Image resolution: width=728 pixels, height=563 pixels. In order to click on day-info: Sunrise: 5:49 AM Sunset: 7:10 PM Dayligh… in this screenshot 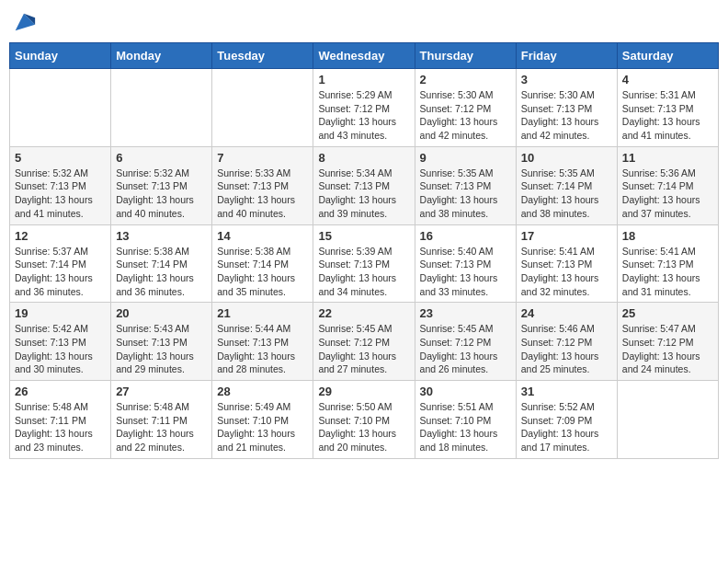, I will do `click(263, 427)`.